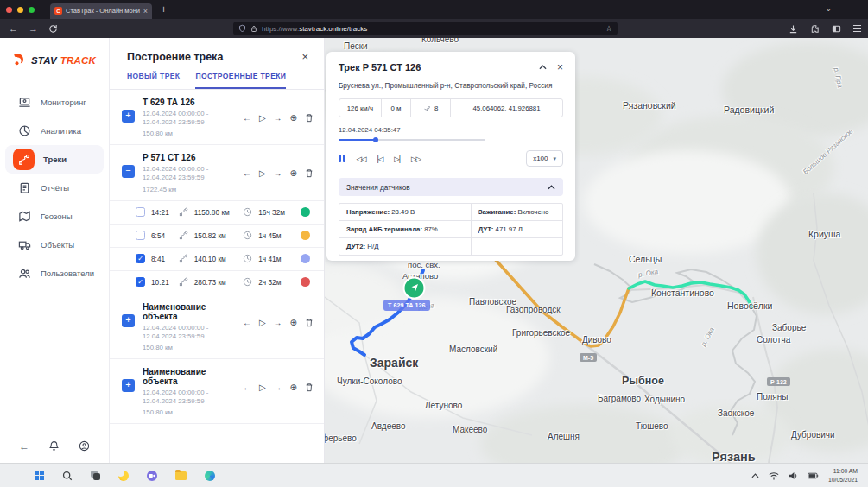 The height and width of the screenshot is (487, 868). Describe the element at coordinates (128, 171) in the screenshot. I see `collapse-icon: −` at that location.